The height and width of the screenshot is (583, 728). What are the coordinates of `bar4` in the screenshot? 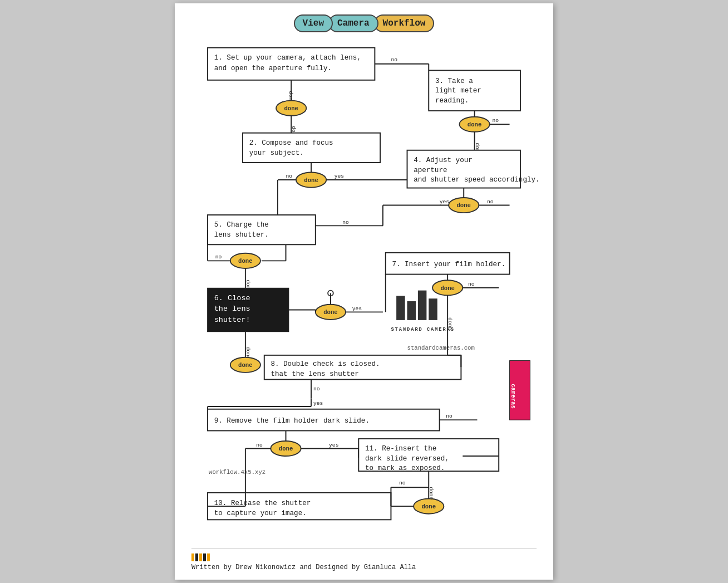 It's located at (205, 557).